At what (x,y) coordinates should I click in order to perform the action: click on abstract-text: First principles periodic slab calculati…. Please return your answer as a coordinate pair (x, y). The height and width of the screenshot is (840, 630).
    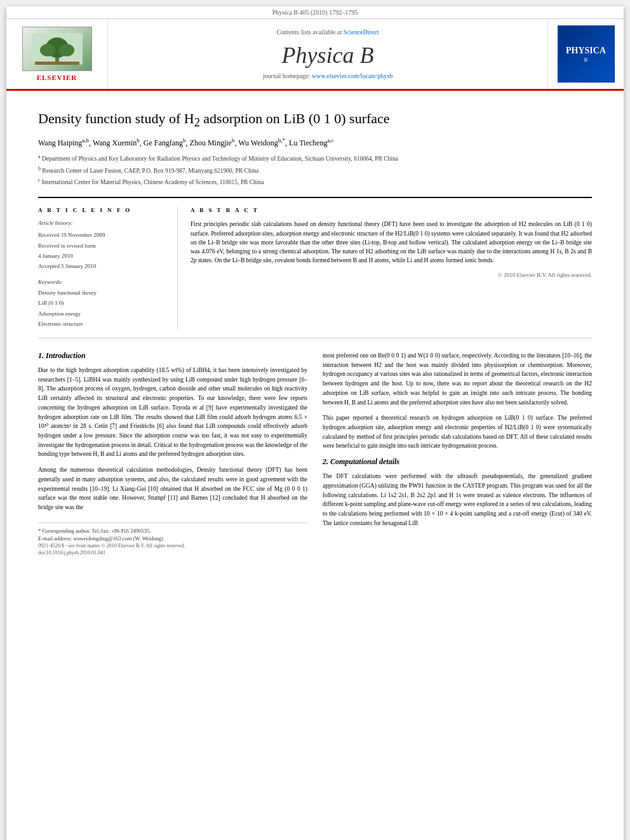
    Looking at the image, I should click on (391, 243).